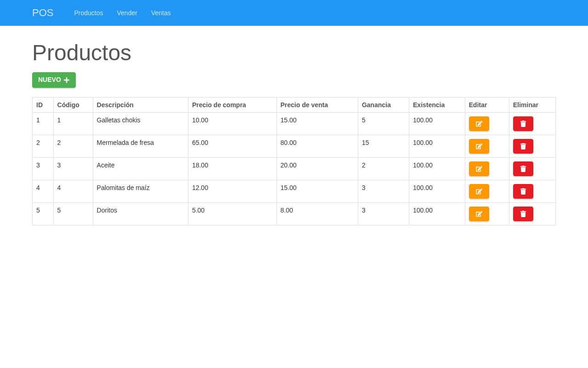 This screenshot has width=588, height=368. What do you see at coordinates (294, 52) in the screenshot?
I see `page-title: Productos` at bounding box center [294, 52].